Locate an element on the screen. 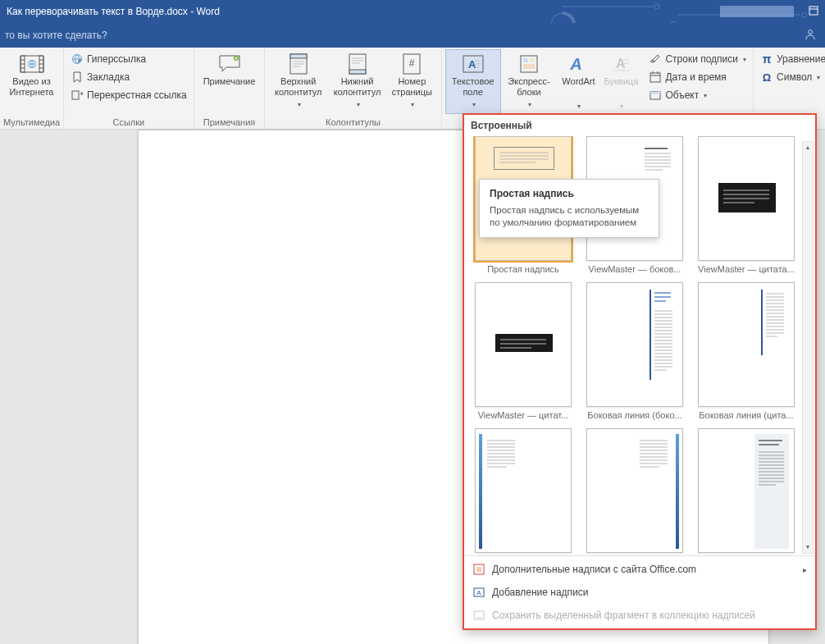 This screenshot has width=825, height=644. gallery-scrollbar: ▴ ▾ is located at coordinates (808, 348).